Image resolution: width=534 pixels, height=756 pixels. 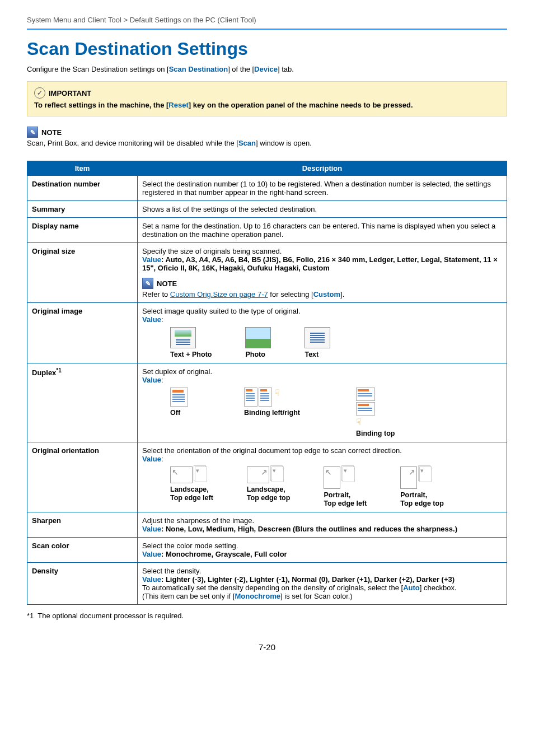 I want to click on or-options: ↖ ▾ Landscape, Top edge left ↗ ▾ Landsca…, so click(x=336, y=487).